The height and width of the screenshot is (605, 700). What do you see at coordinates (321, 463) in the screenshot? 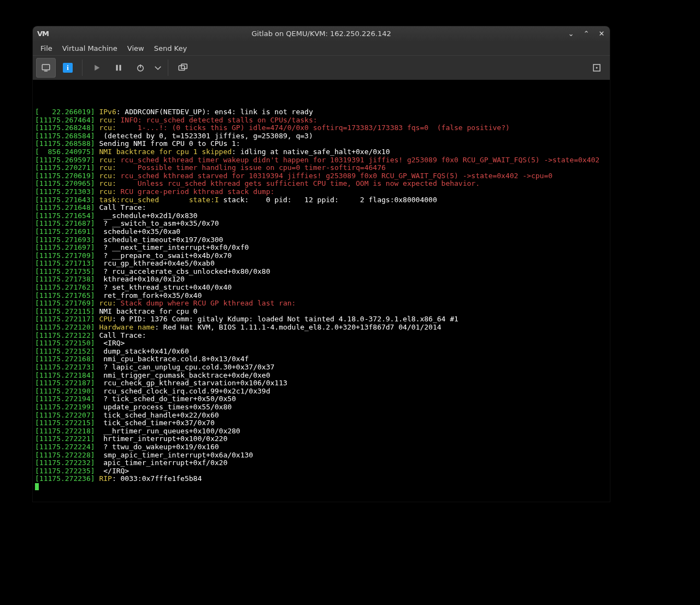
I see `console-line: [11175.272232] apic_timer_interrupt+0xf/…` at bounding box center [321, 463].